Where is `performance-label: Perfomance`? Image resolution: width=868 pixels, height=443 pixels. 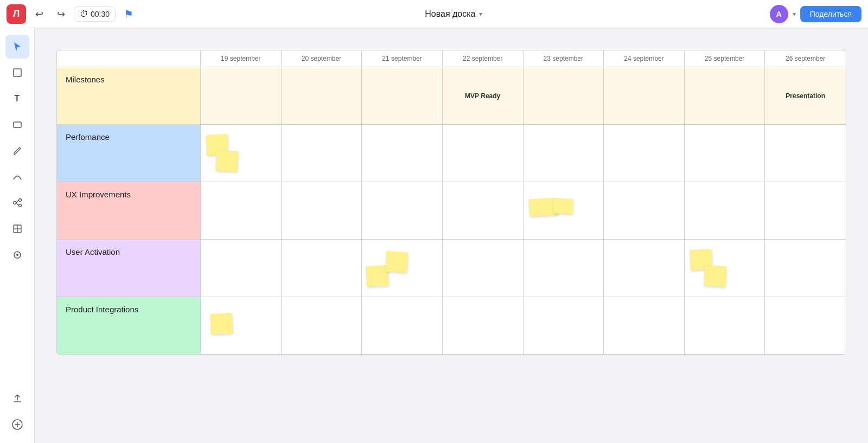 performance-label: Perfomance is located at coordinates (129, 153).